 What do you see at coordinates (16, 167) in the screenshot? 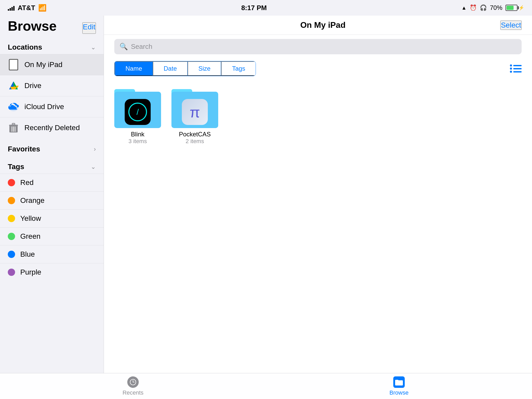
I see `tags-title: Tags` at bounding box center [16, 167].